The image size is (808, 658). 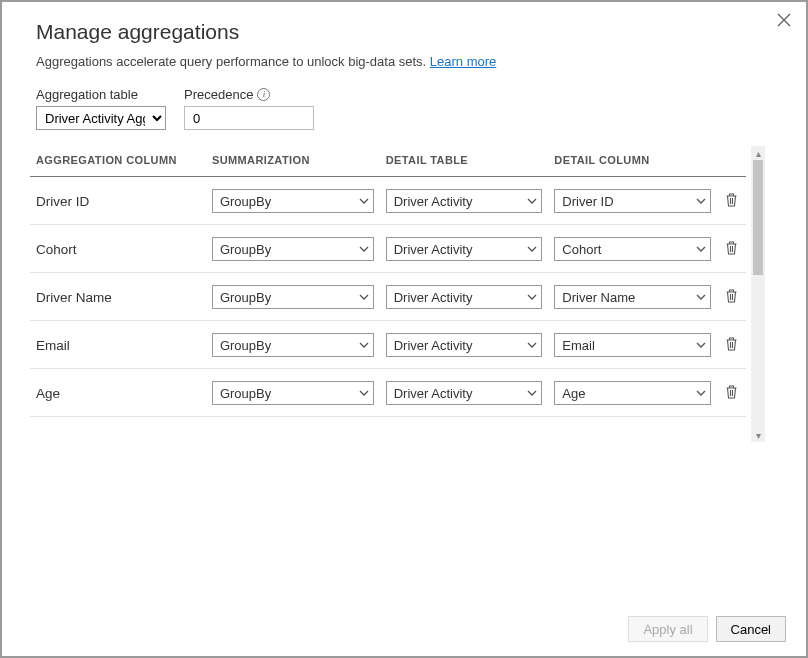 I want to click on aggregation-table-select: Driver Activity Agg, so click(x=101, y=118).